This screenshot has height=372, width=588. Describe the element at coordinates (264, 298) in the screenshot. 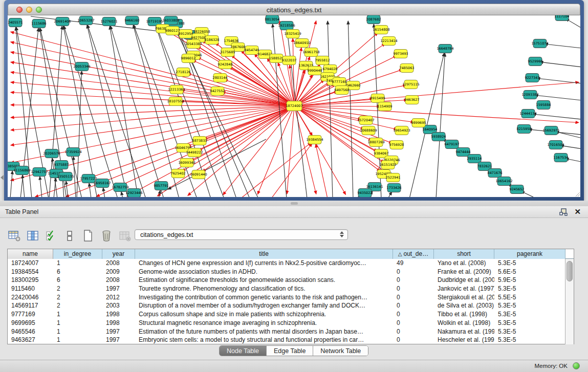

I see `cell-title: Investigating the contribution of common…` at that location.